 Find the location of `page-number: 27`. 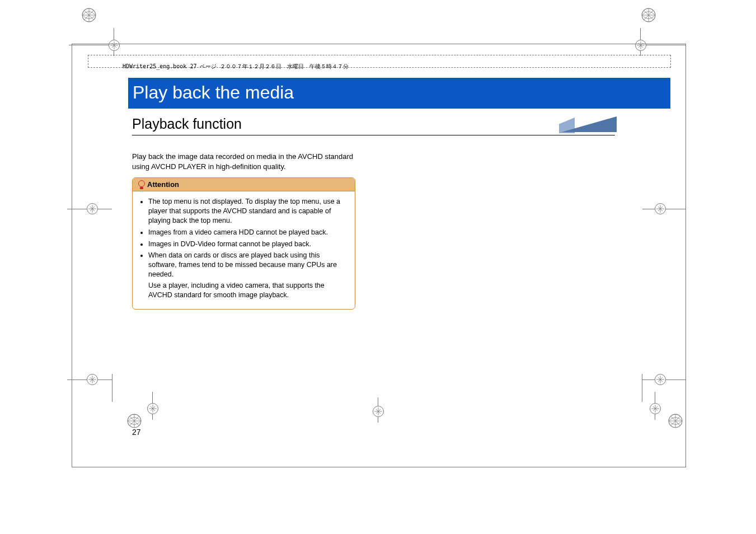

page-number: 27 is located at coordinates (137, 432).